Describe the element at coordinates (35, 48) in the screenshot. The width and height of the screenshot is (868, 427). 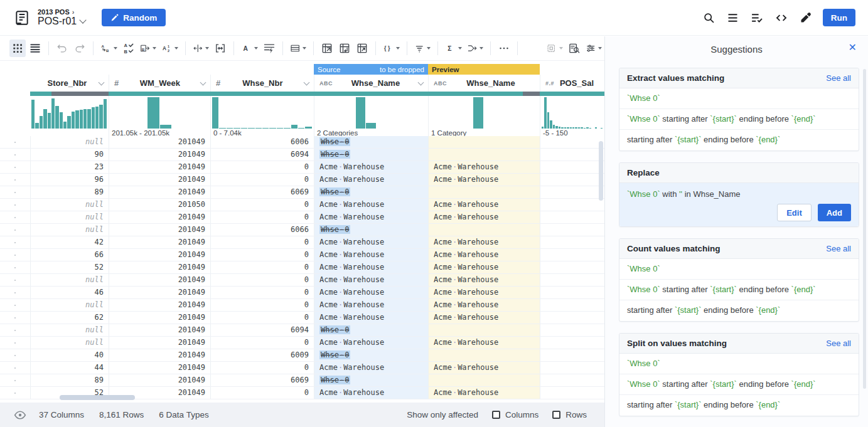
I see `list-view-icon` at that location.